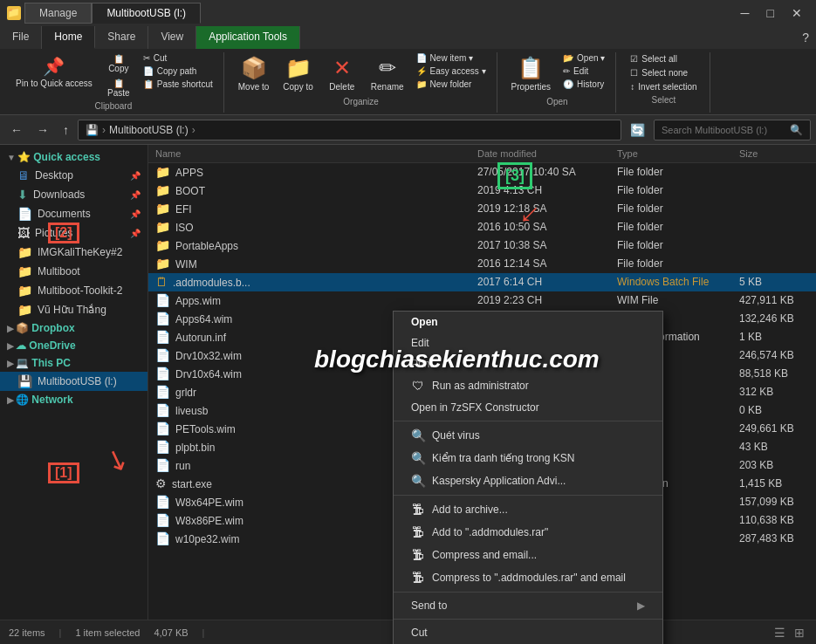 This screenshot has height=644, width=816. Describe the element at coordinates (178, 58) in the screenshot. I see `cut-button: ✂ Cut` at that location.